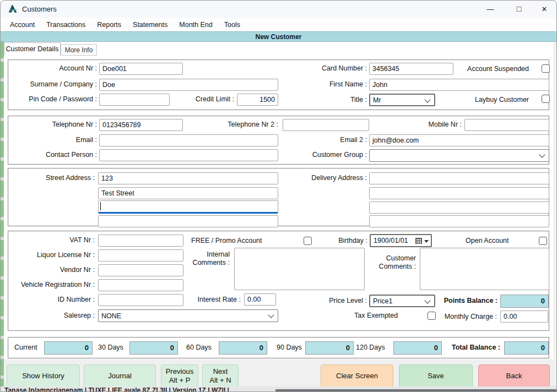  I want to click on credit-limit-label: Credit Limit :, so click(208, 99).